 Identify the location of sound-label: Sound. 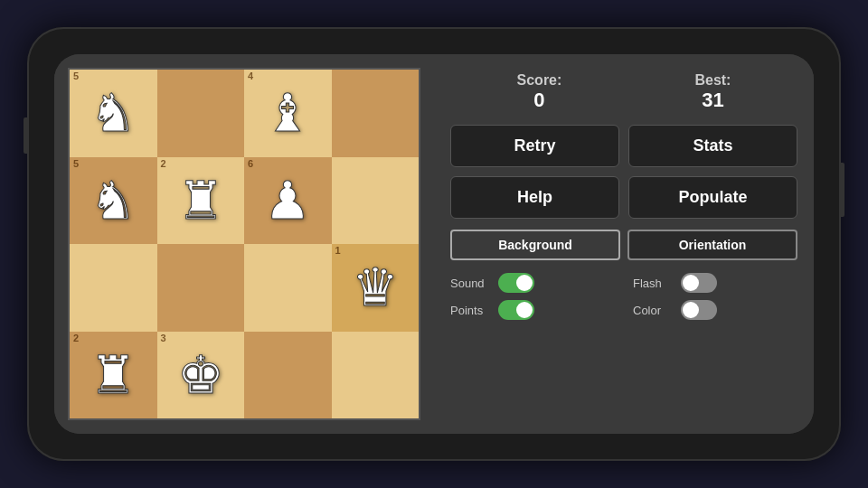
(470, 284).